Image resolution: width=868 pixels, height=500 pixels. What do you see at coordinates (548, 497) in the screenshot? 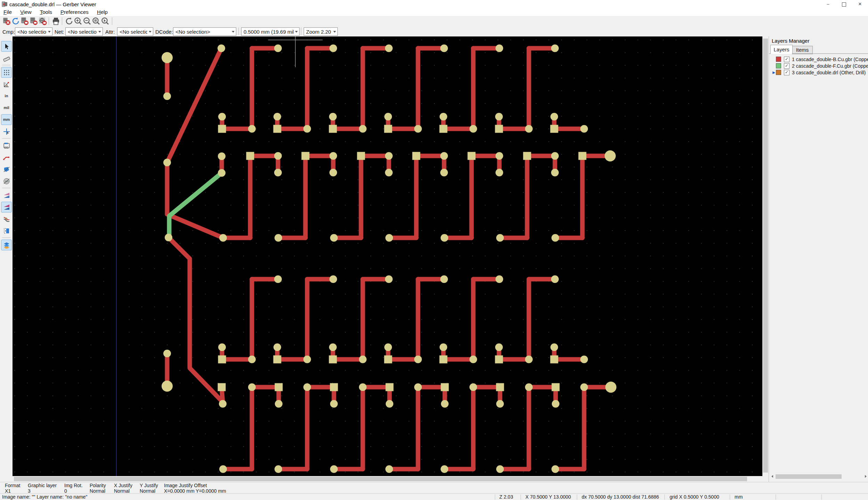
I see `status-cursor-position: X 70.5000 Y 13.0000` at bounding box center [548, 497].